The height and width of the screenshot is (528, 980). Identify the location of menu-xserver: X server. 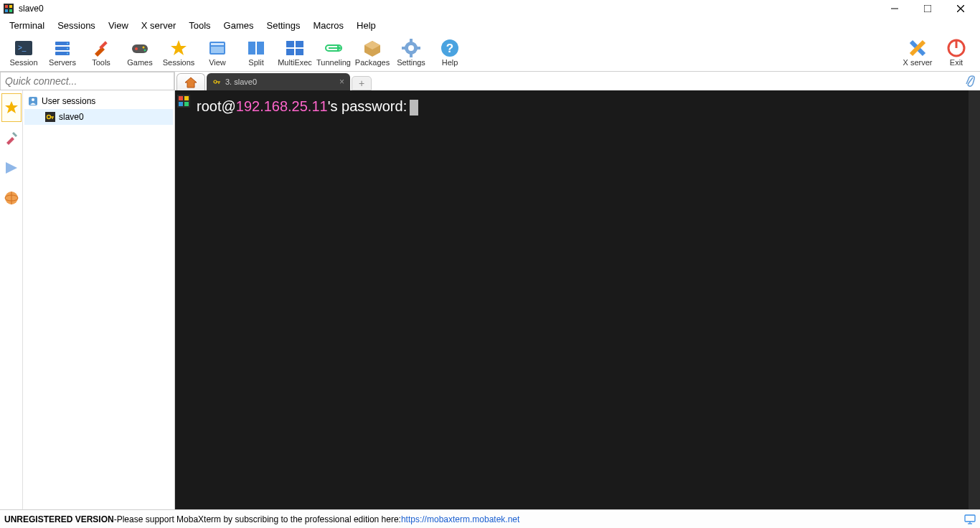
(159, 26).